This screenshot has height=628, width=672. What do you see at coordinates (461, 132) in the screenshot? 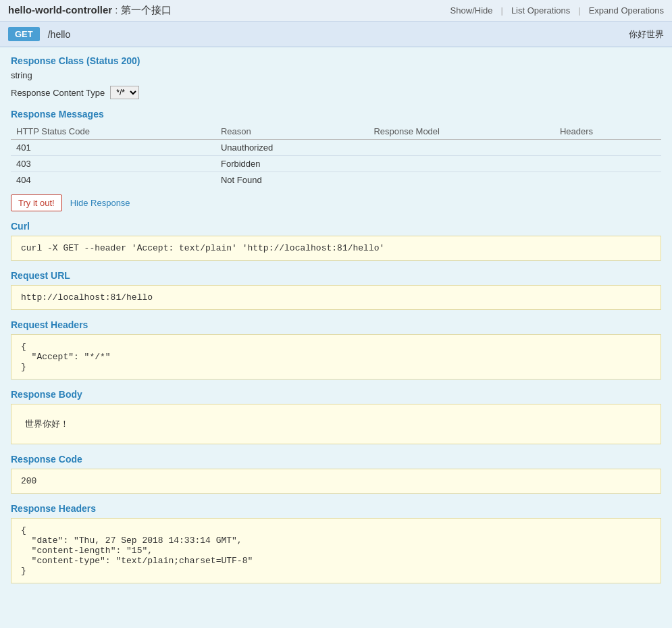
I see `col-response-model: Response Model` at bounding box center [461, 132].